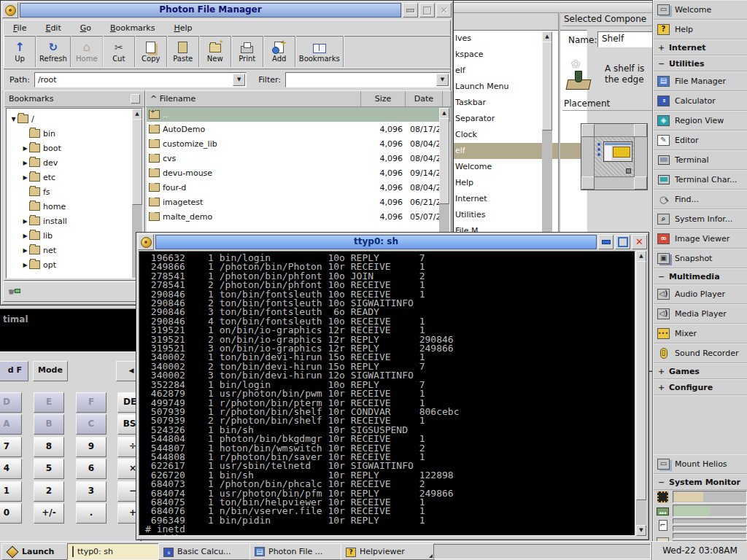 The height and width of the screenshot is (560, 747). What do you see at coordinates (298, 129) in the screenshot?
I see `file-row: AutoDemo4,09608/17/20` at bounding box center [298, 129].